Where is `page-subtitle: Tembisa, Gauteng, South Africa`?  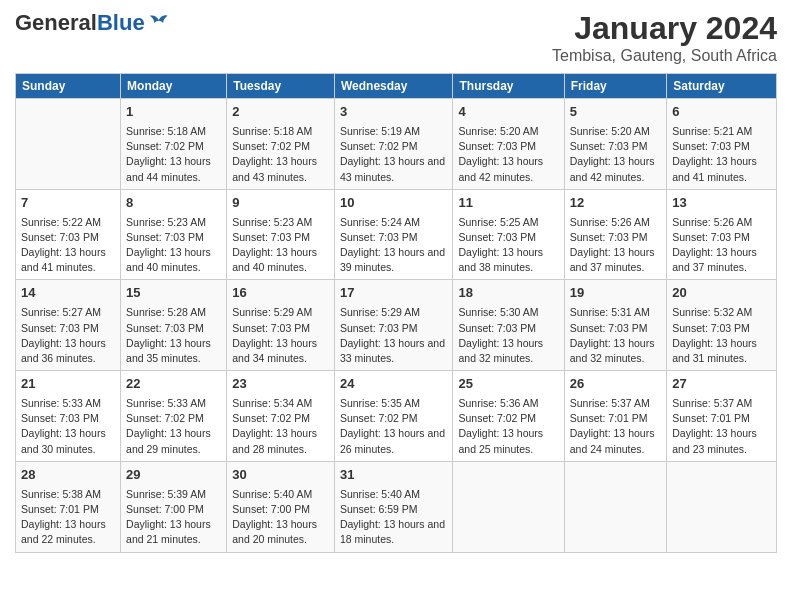
page-subtitle: Tembisa, Gauteng, South Africa is located at coordinates (664, 56).